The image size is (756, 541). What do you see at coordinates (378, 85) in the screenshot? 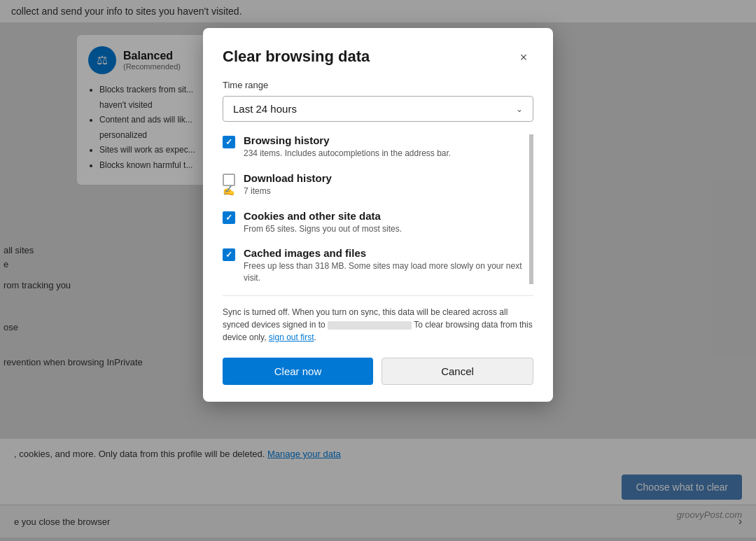
I see `time-range-label: Time range` at bounding box center [378, 85].